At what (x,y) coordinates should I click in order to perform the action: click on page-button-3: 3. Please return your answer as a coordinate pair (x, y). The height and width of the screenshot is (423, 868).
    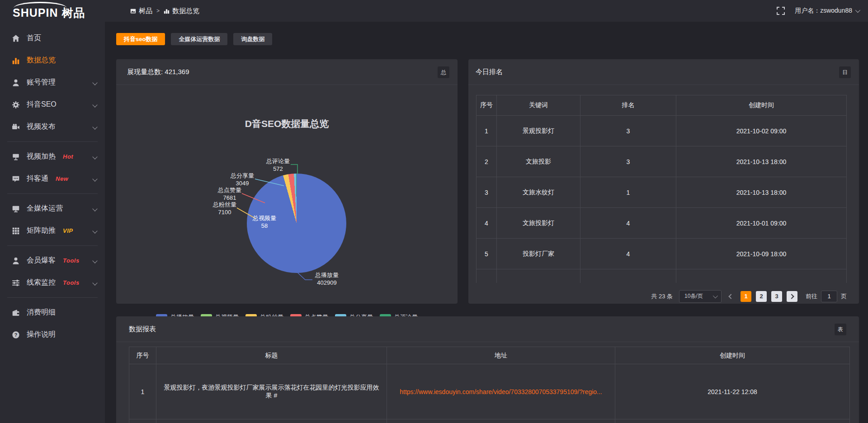
    Looking at the image, I should click on (777, 296).